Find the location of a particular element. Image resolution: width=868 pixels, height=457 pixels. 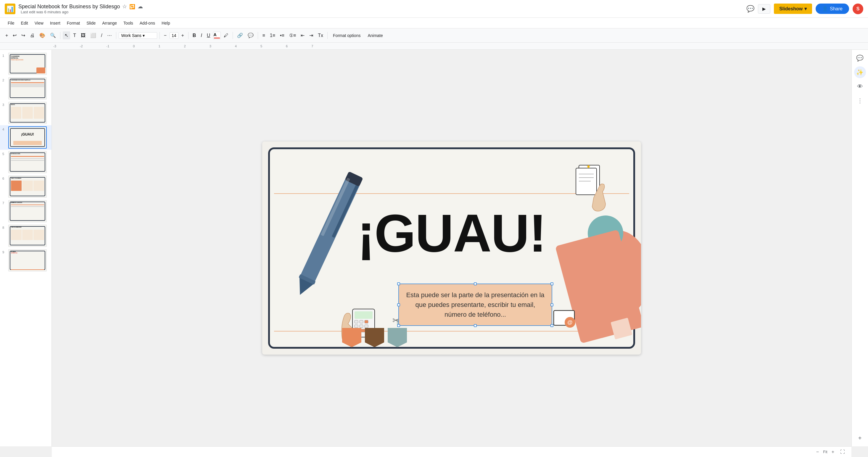

bold-button: B is located at coordinates (194, 36).